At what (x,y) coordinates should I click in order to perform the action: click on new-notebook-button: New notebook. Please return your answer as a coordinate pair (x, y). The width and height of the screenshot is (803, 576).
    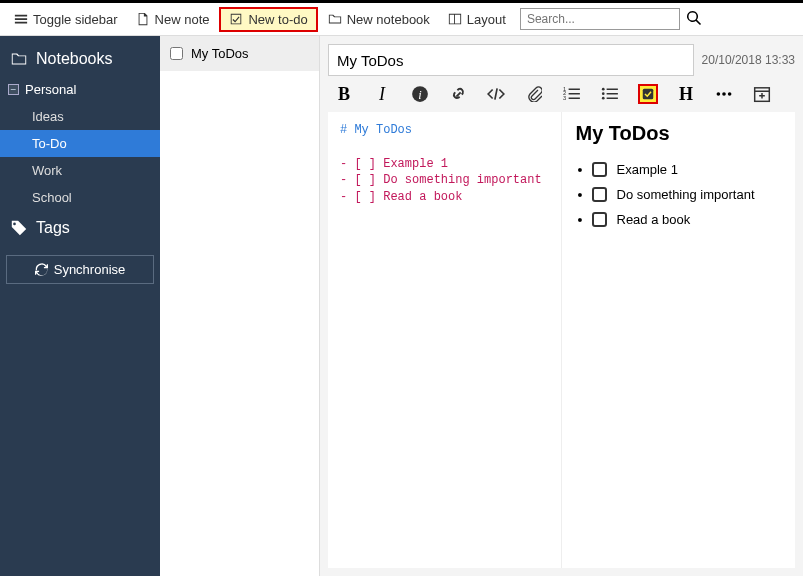
    Looking at the image, I should click on (379, 20).